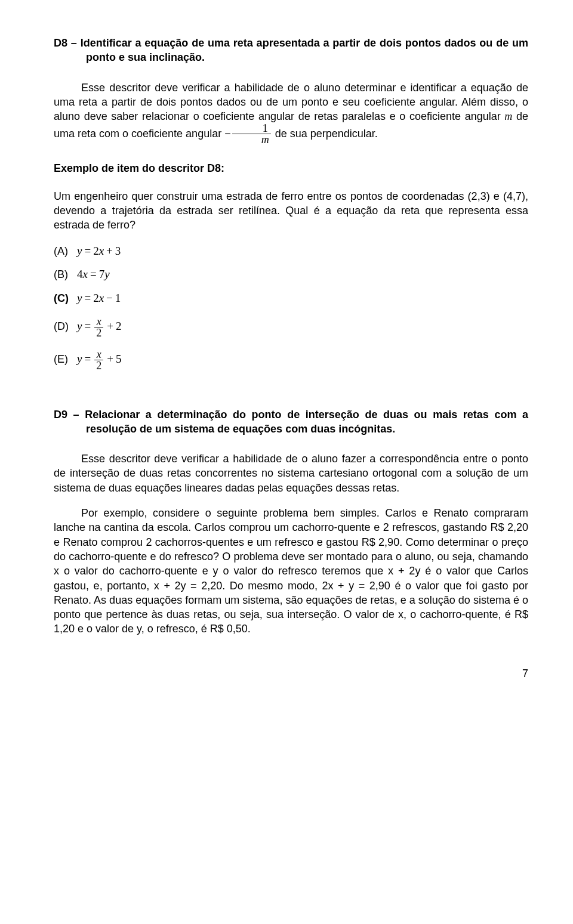 This screenshot has height=924, width=573. Describe the element at coordinates (64, 326) in the screenshot. I see `option-d-label: (D)` at that location.